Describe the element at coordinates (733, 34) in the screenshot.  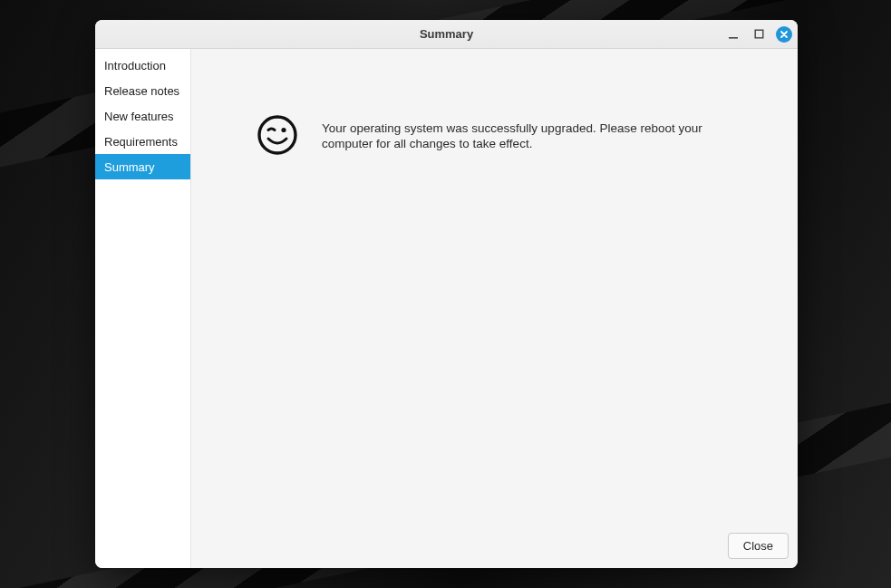
I see `minimize-button` at that location.